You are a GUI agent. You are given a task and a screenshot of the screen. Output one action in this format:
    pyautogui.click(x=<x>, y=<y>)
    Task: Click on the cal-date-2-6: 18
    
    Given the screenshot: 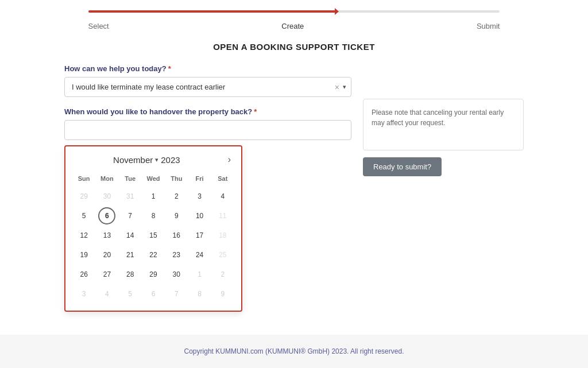 What is the action you would take?
    pyautogui.click(x=223, y=235)
    